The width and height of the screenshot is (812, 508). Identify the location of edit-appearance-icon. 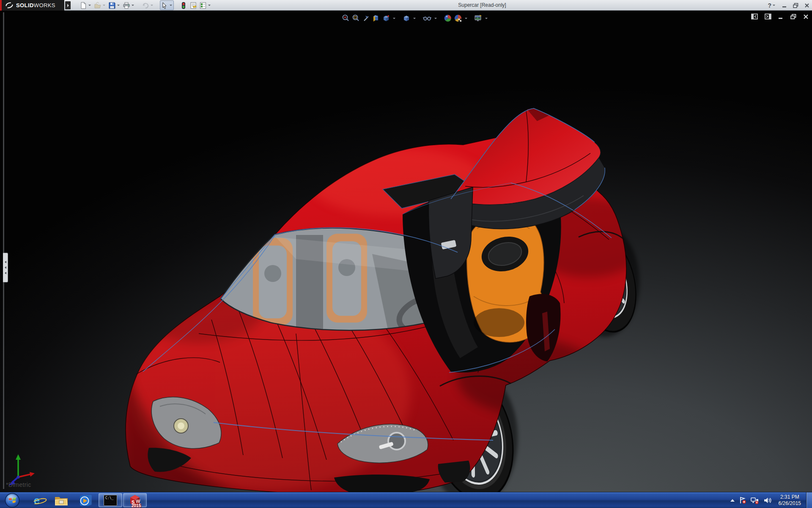
(448, 18).